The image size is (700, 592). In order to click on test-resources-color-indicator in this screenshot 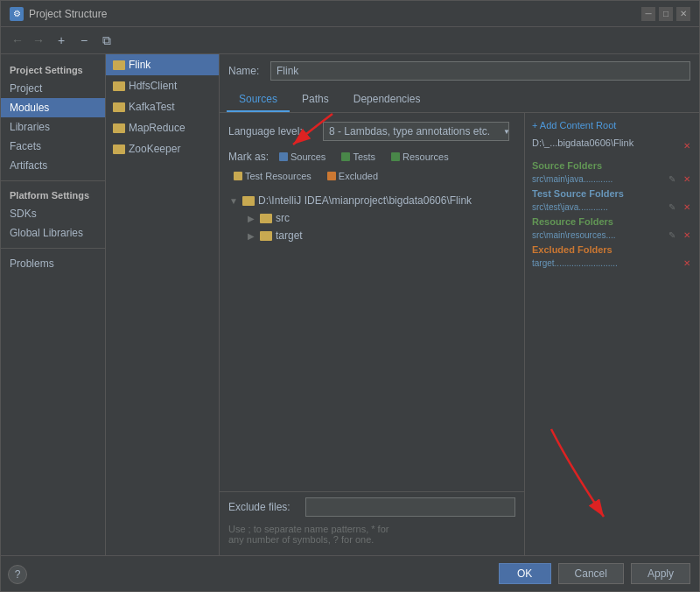, I will do `click(238, 176)`.